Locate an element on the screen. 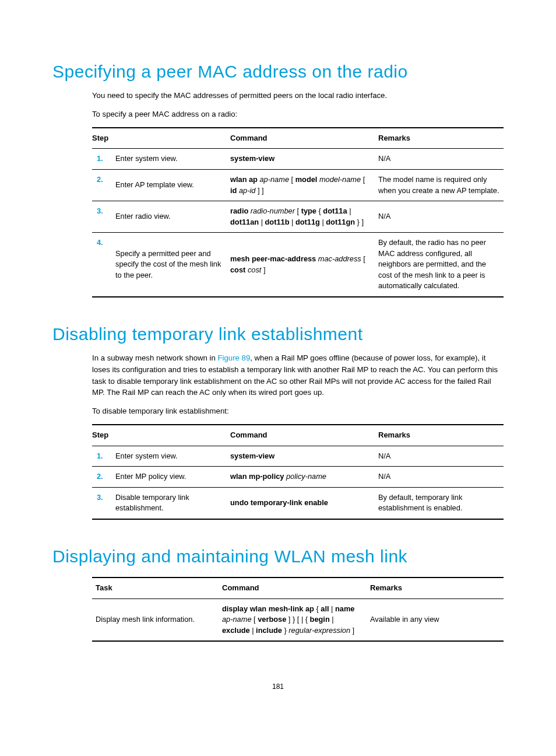 The height and width of the screenshot is (756, 556). section2-p2: To disable temporary link establishment: is located at coordinates (298, 411).